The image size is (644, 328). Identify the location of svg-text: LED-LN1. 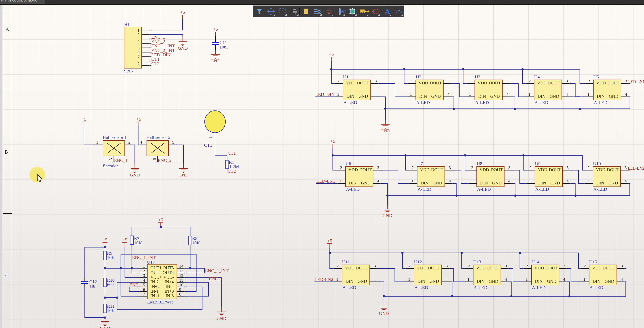
(636, 82).